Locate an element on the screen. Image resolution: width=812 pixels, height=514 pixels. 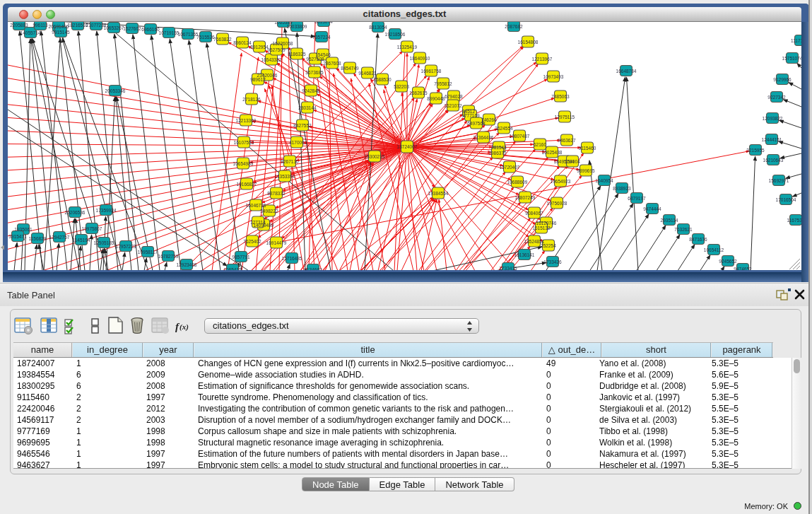
svg-text: 252254 is located at coordinates (548, 246).